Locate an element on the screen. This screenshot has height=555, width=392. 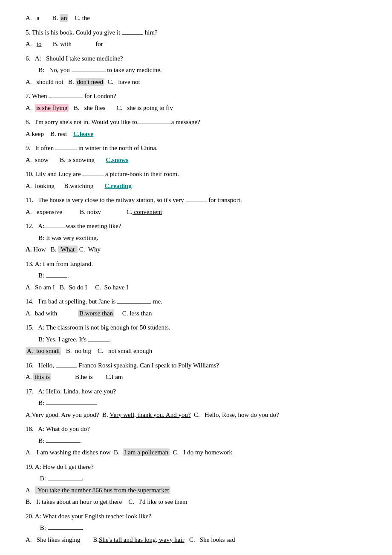
q7-optA: is she flying is located at coordinates (52, 108).